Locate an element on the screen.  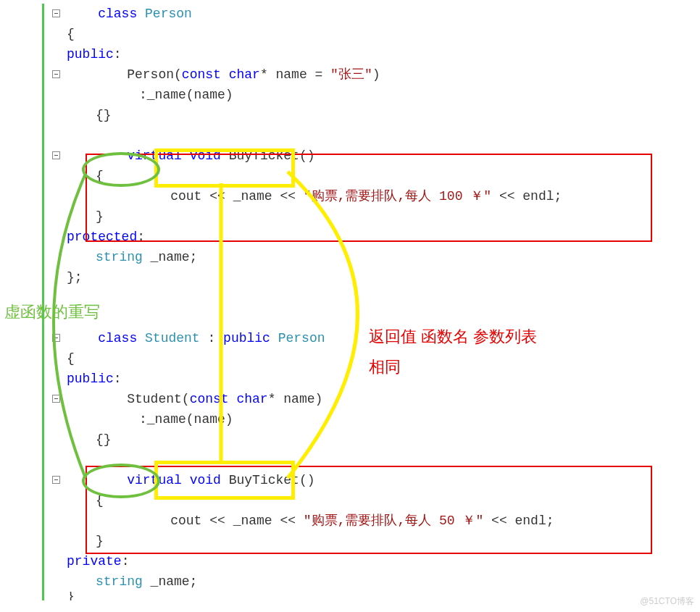
code-line: Student(const char* name) is located at coordinates (350, 399).